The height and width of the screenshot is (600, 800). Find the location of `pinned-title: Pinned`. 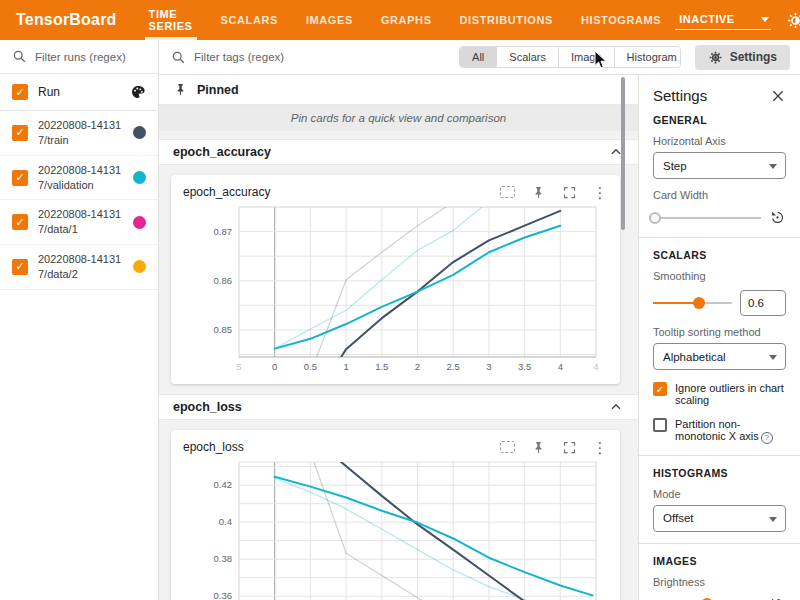

pinned-title: Pinned is located at coordinates (218, 90).